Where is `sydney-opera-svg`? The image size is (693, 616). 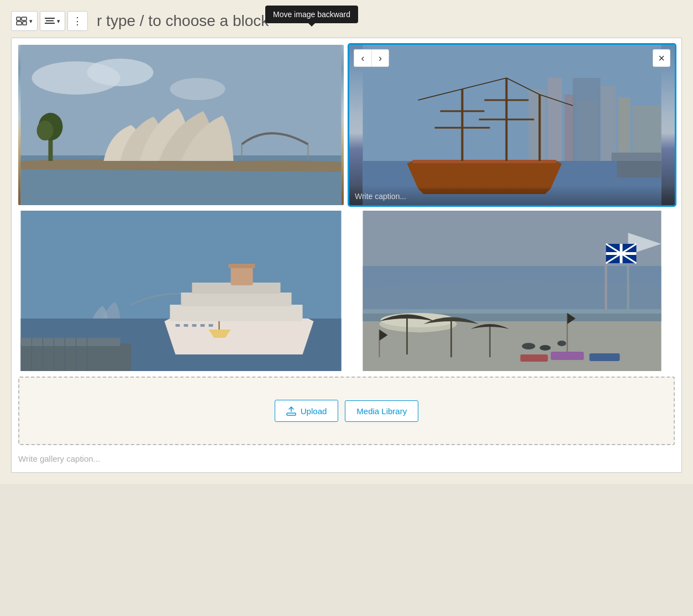
sydney-opera-svg is located at coordinates (181, 125).